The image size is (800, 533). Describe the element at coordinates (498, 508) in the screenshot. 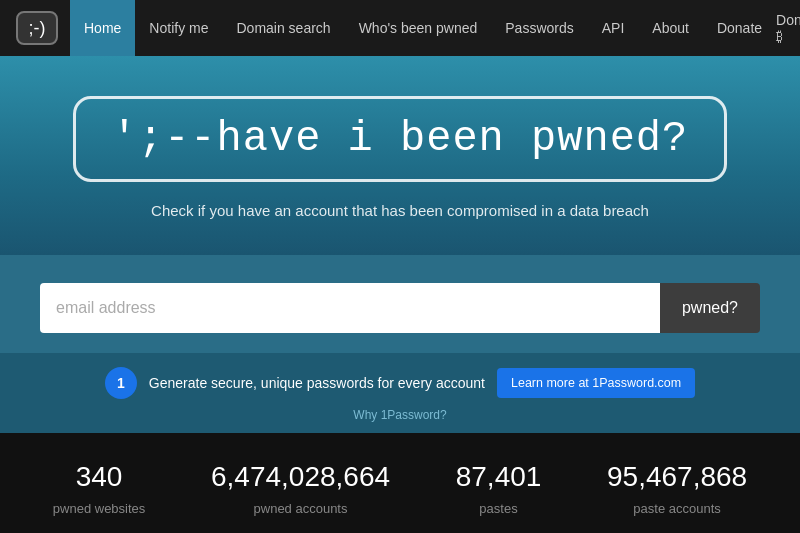

I see `stat-label: pastes` at that location.